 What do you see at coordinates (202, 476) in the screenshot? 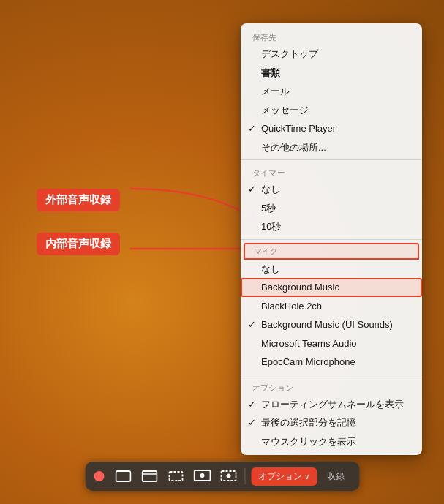
I see `screen-record-icon` at bounding box center [202, 476].